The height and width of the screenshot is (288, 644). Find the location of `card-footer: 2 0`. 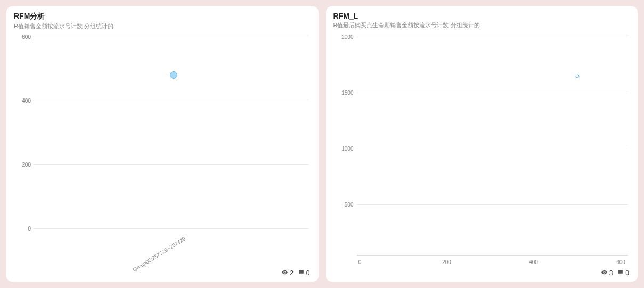

card-footer: 2 0 is located at coordinates (295, 273).